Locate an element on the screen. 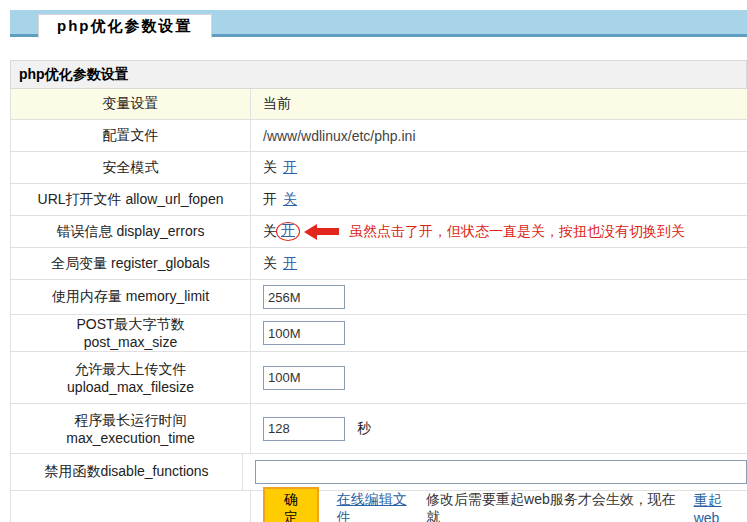  row-post-max-size: POST最大字节数 post_max_size is located at coordinates (379, 334).